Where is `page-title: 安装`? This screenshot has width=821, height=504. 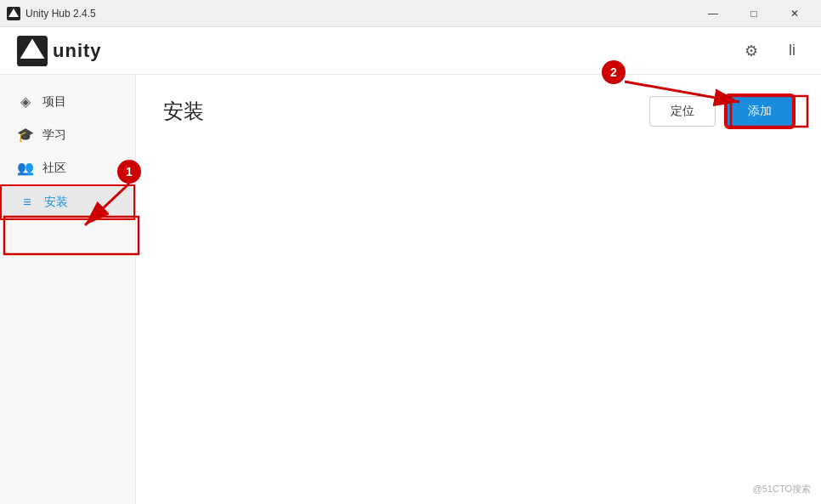
page-title: 安装 is located at coordinates (184, 111).